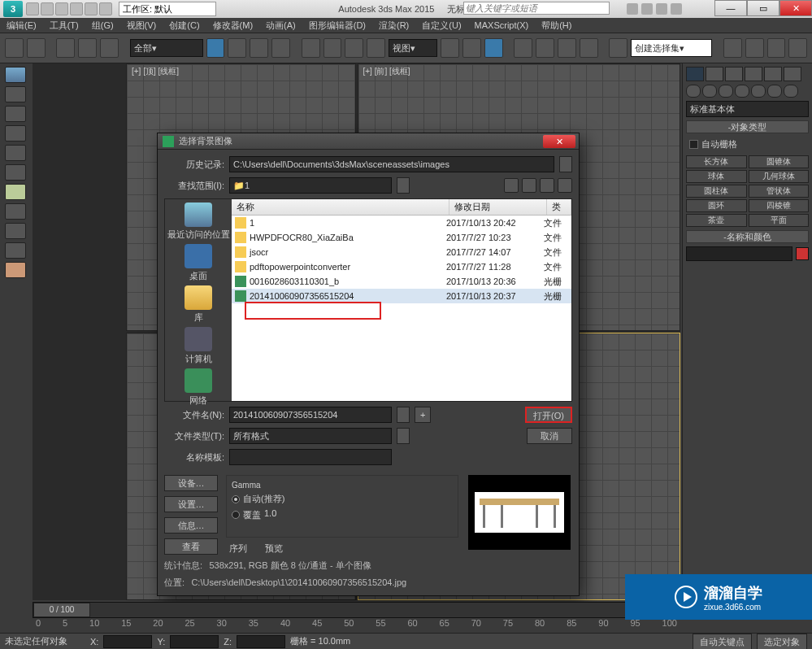  Describe the element at coordinates (141, 26) in the screenshot. I see `menu-views: 视图(V)` at that location.